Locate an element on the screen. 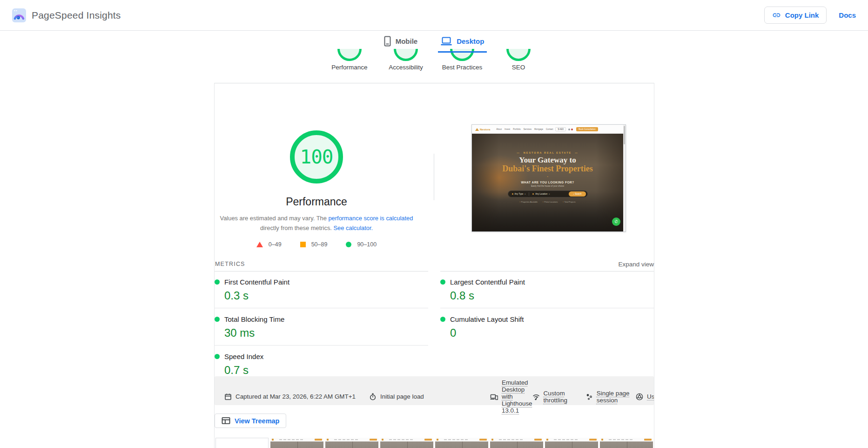 This screenshot has height=448, width=868. screenshot-filmstrip is located at coordinates (434, 443).